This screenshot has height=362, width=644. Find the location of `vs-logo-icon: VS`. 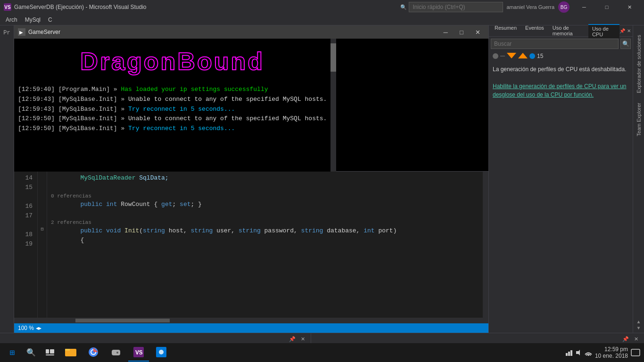

vs-logo-icon: VS is located at coordinates (8, 7).